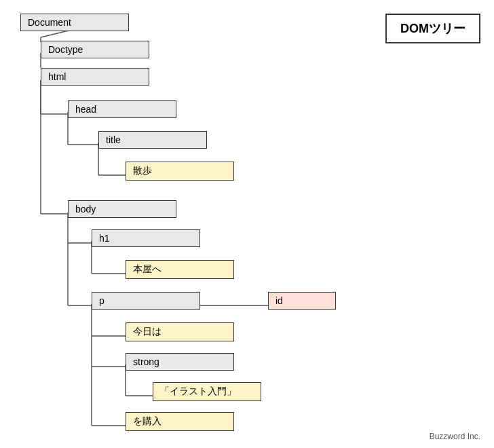 This screenshot has height=448, width=494. I want to click on node-body-box: body, so click(122, 209).